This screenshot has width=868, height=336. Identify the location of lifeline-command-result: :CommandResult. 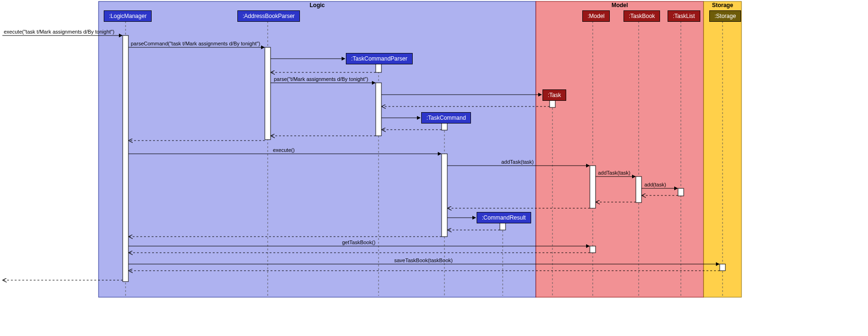
(504, 218).